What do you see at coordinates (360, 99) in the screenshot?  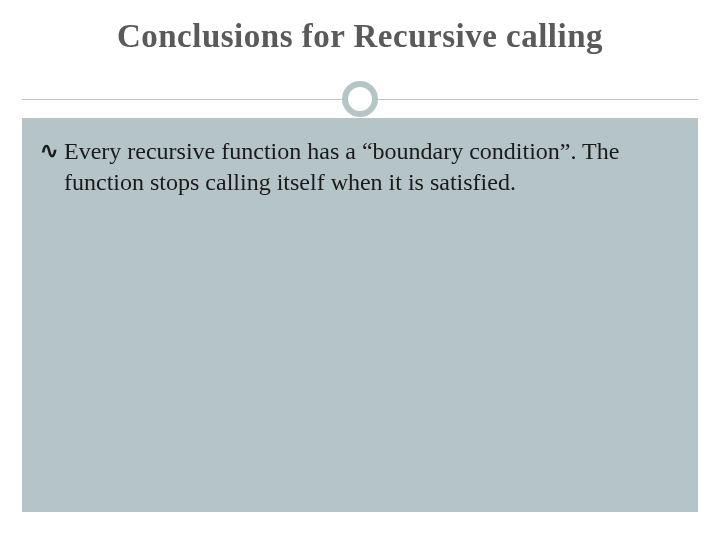 I see `divider-circle-icon` at bounding box center [360, 99].